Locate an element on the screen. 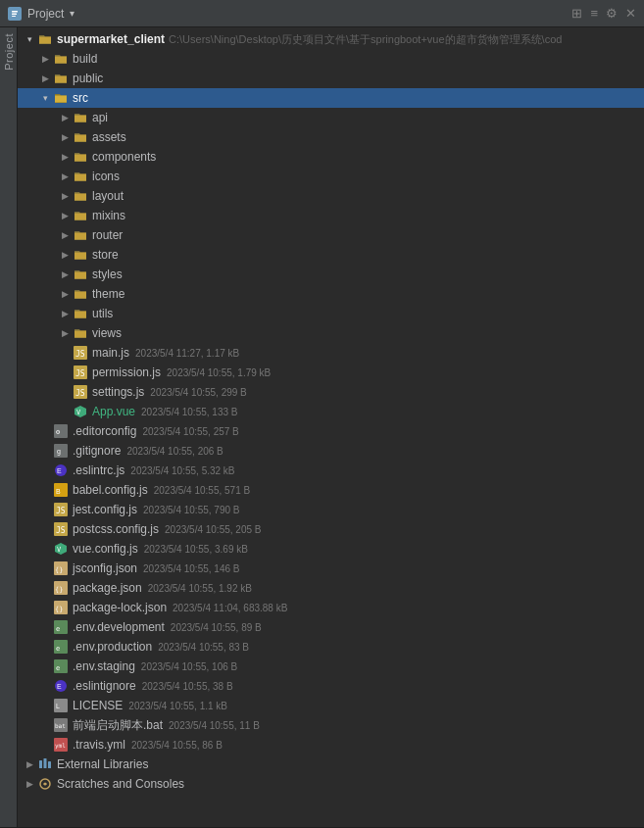 The width and height of the screenshot is (644, 828). settings-icon: ⚙ is located at coordinates (612, 14).